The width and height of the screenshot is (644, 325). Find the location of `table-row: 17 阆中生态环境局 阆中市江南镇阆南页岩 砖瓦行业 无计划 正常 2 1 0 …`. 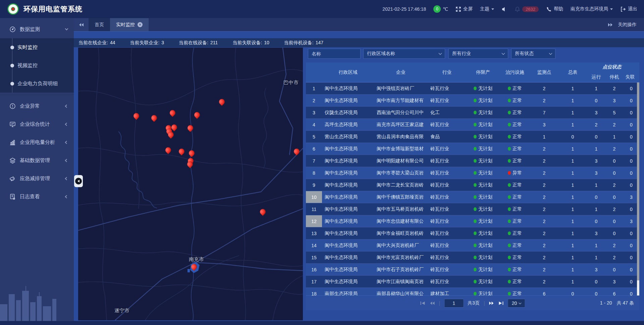

table-row: 17 阆中生态环境局 阆中市江南镇阆南页岩 砖瓦行业 无计划 正常 2 1 0 … is located at coordinates (473, 282).